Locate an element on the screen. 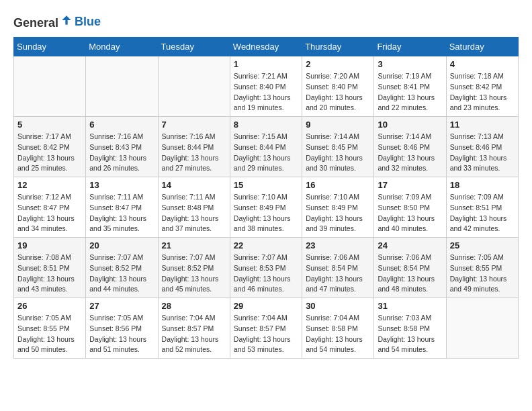  calendar-week-row: 26Sunrise: 7:05 AM Sunset: 8:55 PM Dayli… is located at coordinates (266, 328).